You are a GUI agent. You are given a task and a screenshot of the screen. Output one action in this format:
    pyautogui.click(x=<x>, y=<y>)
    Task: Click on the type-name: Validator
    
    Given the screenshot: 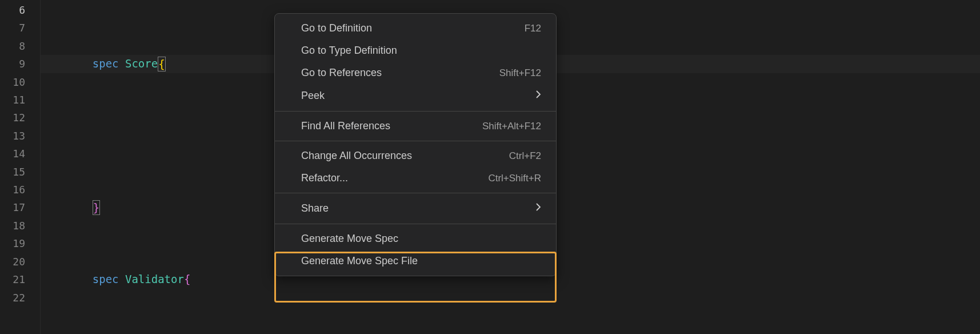 What is the action you would take?
    pyautogui.click(x=154, y=279)
    